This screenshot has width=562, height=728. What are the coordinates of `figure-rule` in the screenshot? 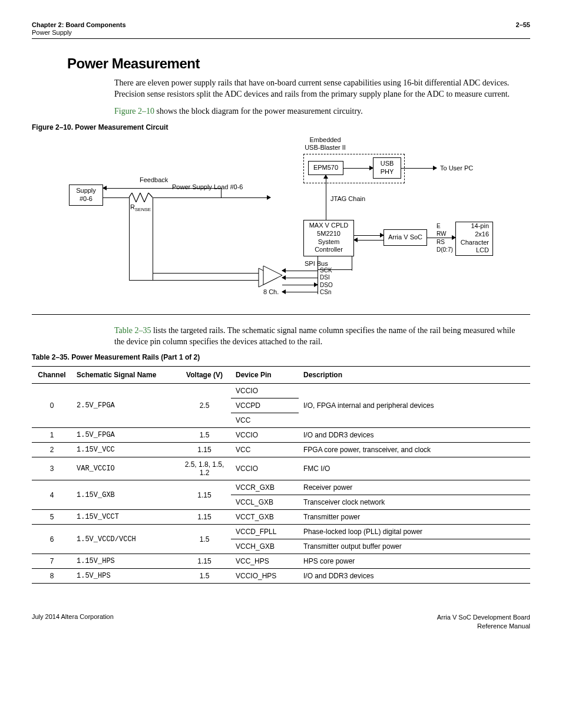 It's located at (281, 315).